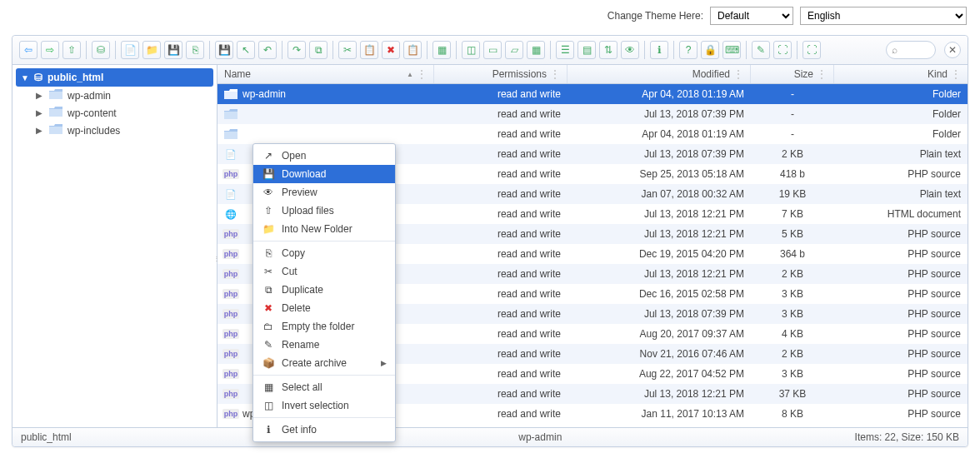 The width and height of the screenshot is (980, 473). Describe the element at coordinates (123, 130) in the screenshot. I see `tree-item: ▶wp-includes` at that location.